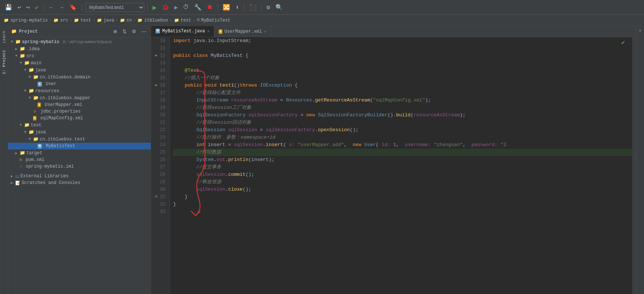 This screenshot has width=644, height=294. I want to click on search-icon: 🔍, so click(279, 7).